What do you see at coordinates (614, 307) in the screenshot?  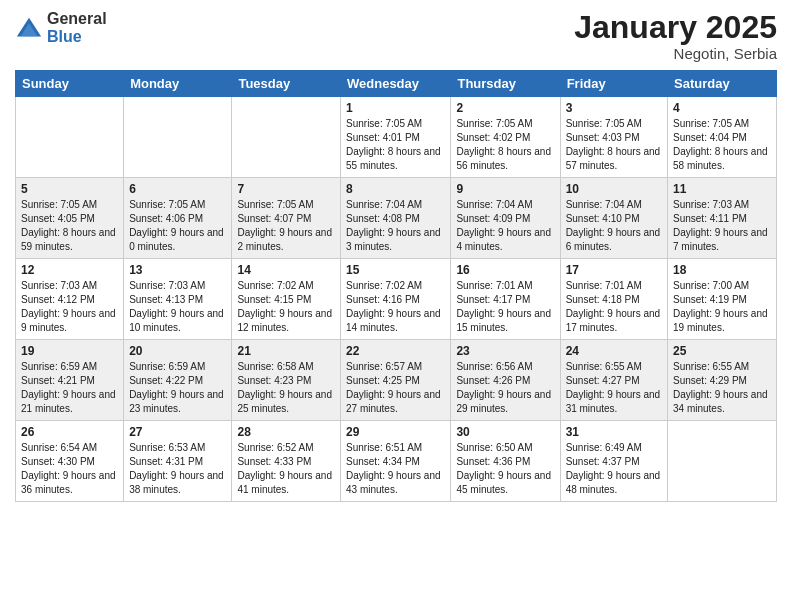 I see `day-detail: Sunrise: 7:01 AM Sunset: 4:18 PM Dayligh…` at bounding box center [614, 307].